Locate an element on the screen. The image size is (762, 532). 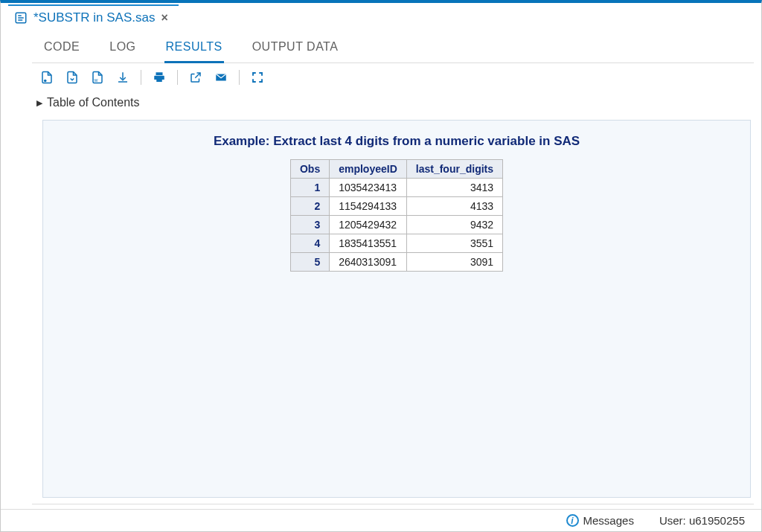
table-row: 1 1035423413 3413 is located at coordinates (396, 188).